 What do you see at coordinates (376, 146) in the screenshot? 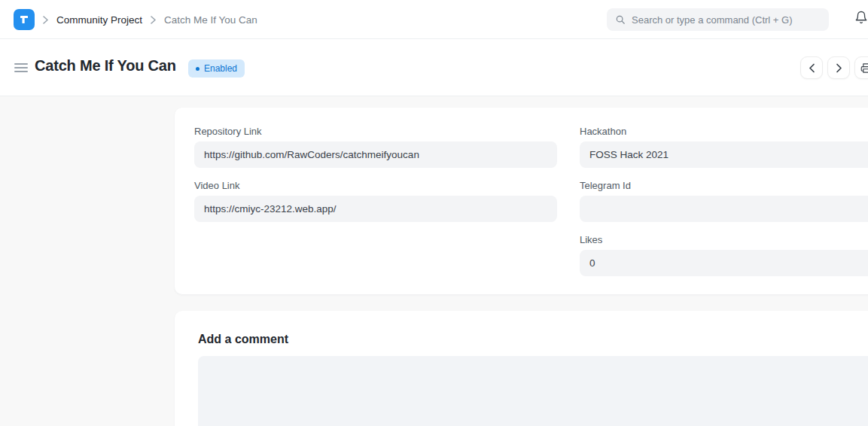
I see `field-repository-link: Repository Link` at bounding box center [376, 146].